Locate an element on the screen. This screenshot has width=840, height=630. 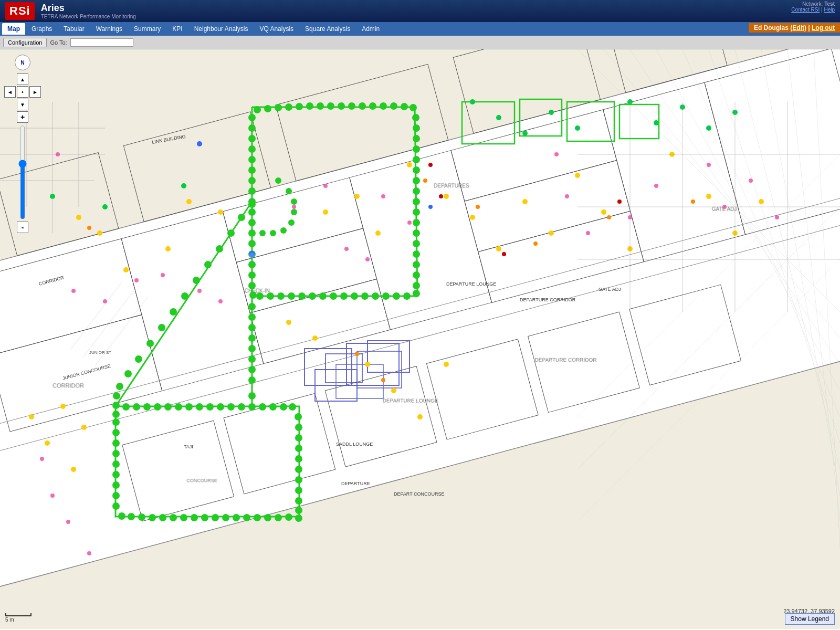
svg-text: DEPARTURE CORRIDOR is located at coordinates (566, 360).